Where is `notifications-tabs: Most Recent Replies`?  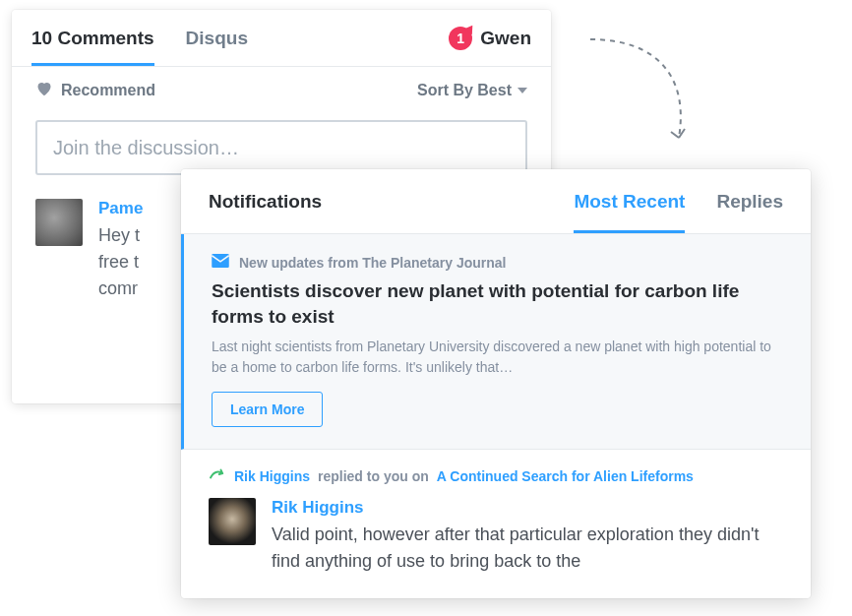 notifications-tabs: Most Recent Replies is located at coordinates (679, 201).